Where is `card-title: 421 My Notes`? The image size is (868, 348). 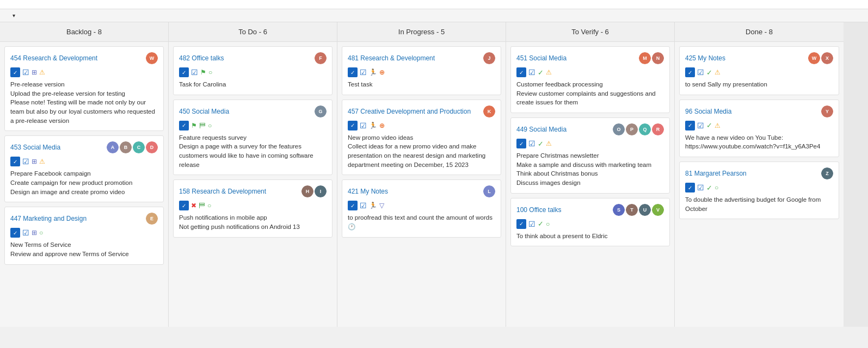 card-title: 421 My Notes is located at coordinates (368, 191).